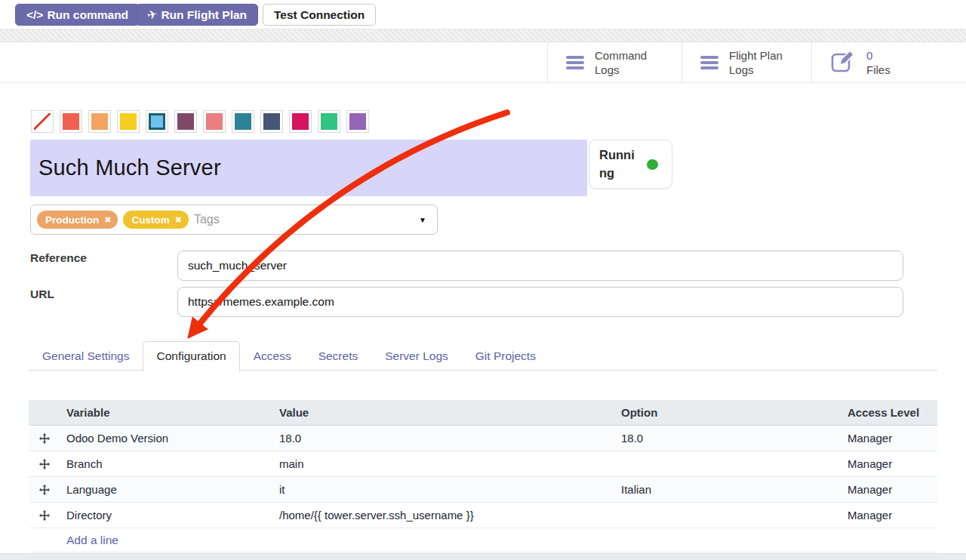 The width and height of the screenshot is (966, 560). Describe the element at coordinates (261, 302) in the screenshot. I see `url-value: https://memes.example.com` at that location.